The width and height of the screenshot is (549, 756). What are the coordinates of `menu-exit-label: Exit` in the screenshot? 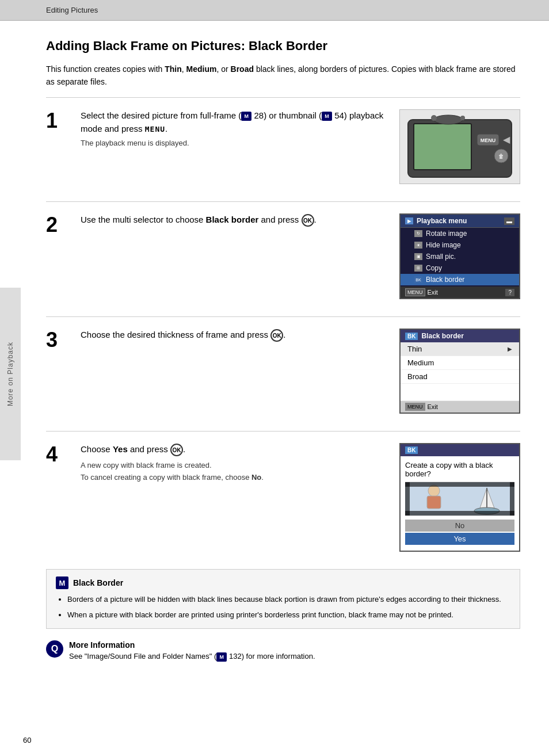 It's located at (433, 292).